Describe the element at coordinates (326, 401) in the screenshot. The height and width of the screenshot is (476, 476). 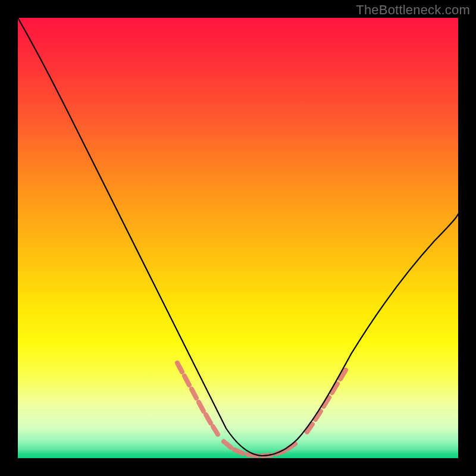
I see `highlight-right` at that location.